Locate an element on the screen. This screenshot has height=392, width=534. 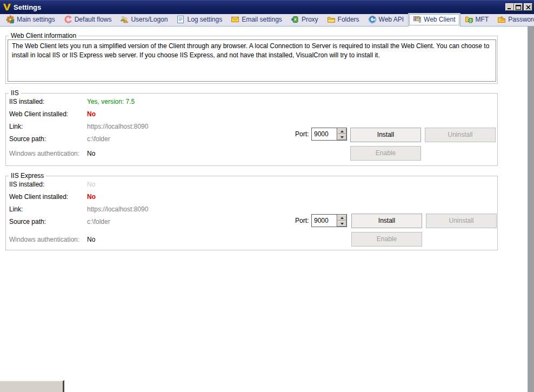
tab-label: Email settings is located at coordinates (262, 19).